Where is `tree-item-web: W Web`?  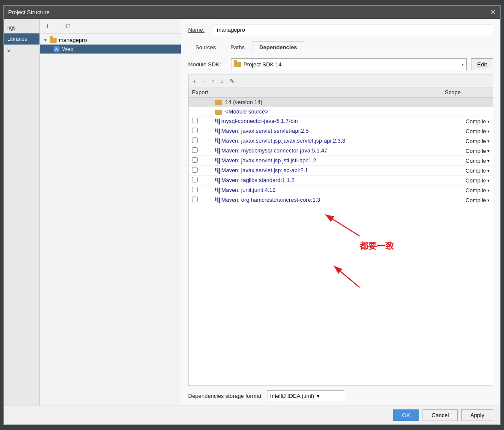 tree-item-web: W Web is located at coordinates (111, 49).